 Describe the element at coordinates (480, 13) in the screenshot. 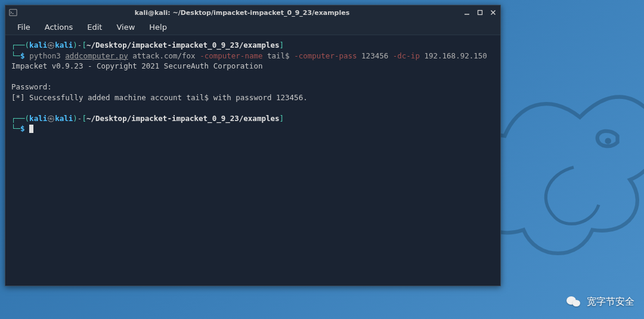

I see `maximize-icon` at that location.